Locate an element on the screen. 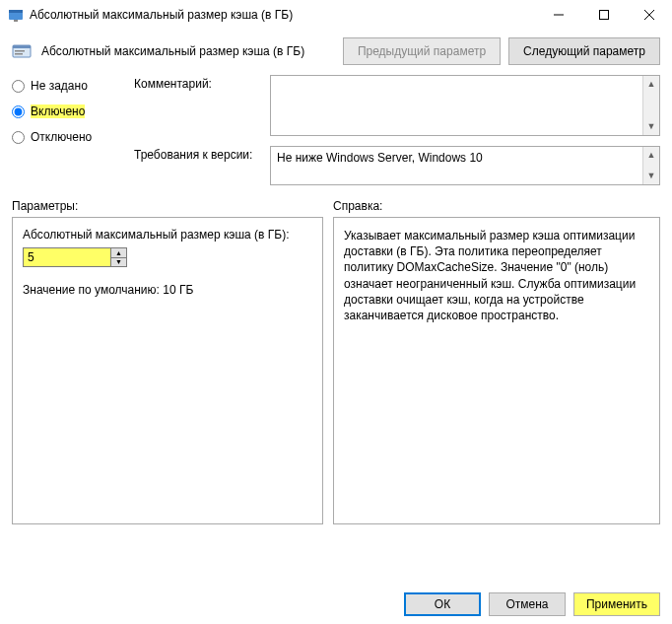 The width and height of the screenshot is (672, 624). minimize-button is located at coordinates (559, 15).